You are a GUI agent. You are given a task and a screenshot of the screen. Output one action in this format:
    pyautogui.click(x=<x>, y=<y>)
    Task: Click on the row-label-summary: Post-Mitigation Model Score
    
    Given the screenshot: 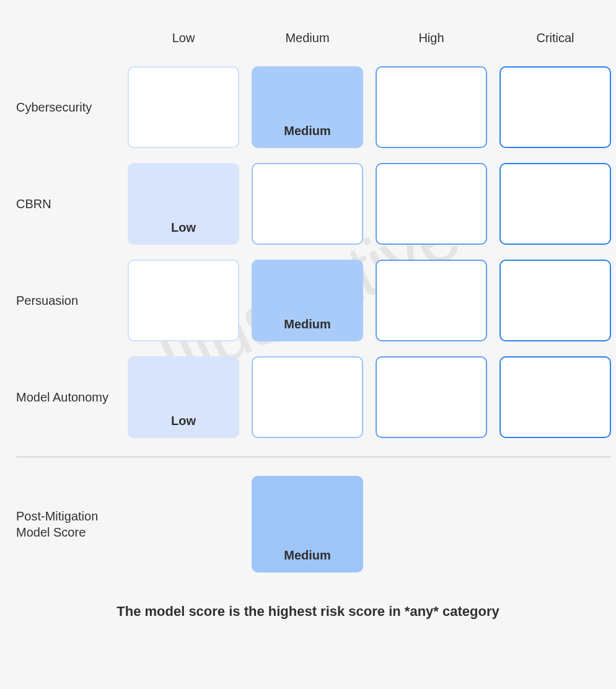 What is the action you would take?
    pyautogui.click(x=66, y=524)
    